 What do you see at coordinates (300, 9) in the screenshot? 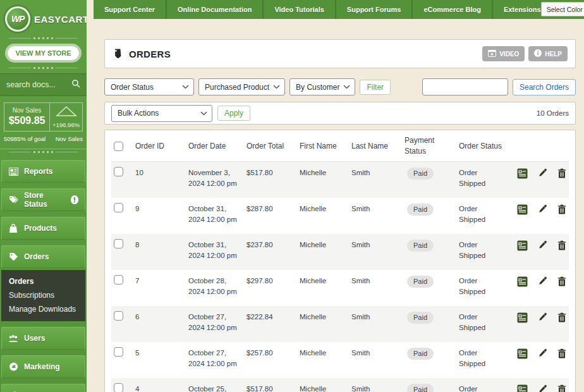
I see `topbar-tab-video-tutorials: Video Tutorials` at bounding box center [300, 9].